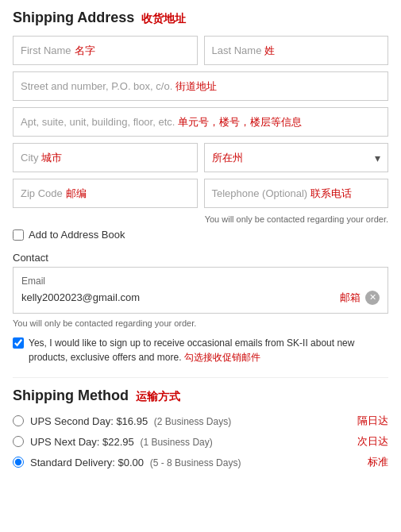  What do you see at coordinates (200, 51) in the screenshot?
I see `name-row: First Name 名字 Last Name 姓` at bounding box center [200, 51].